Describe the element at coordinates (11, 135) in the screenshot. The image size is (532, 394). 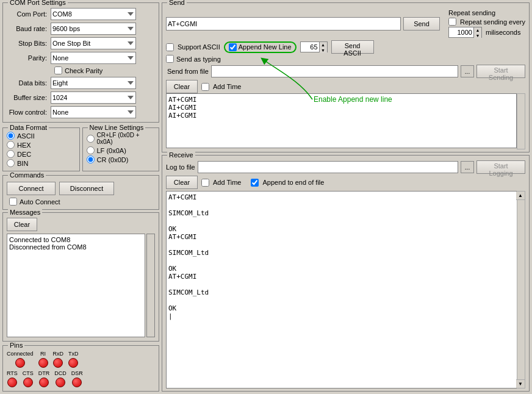
I see `format-ascii-radio` at that location.